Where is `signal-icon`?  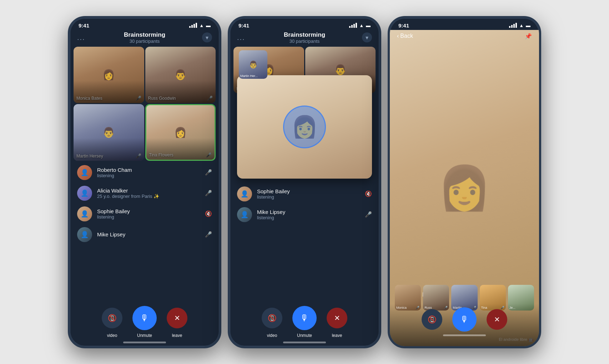
signal-icon is located at coordinates (193, 25).